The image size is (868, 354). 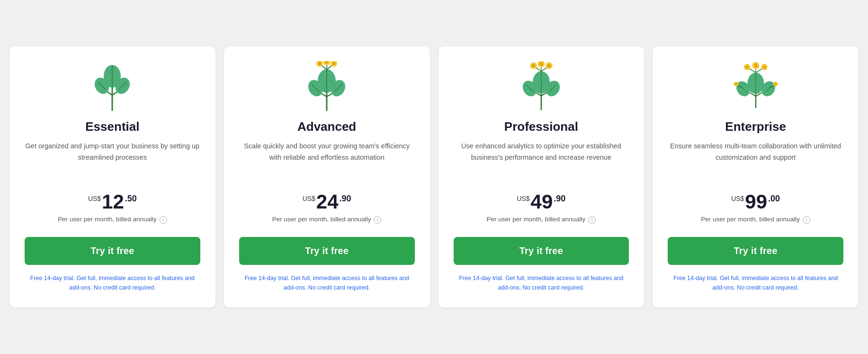 What do you see at coordinates (112, 87) in the screenshot?
I see `essential-icon` at bounding box center [112, 87].